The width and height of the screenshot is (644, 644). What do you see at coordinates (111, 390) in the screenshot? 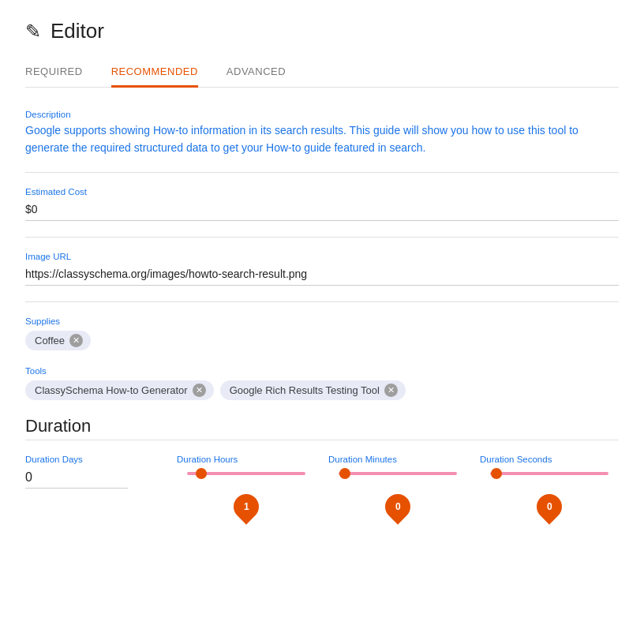
I see `chip-classyschema-label: ClassySchema How-to Generator` at bounding box center [111, 390].